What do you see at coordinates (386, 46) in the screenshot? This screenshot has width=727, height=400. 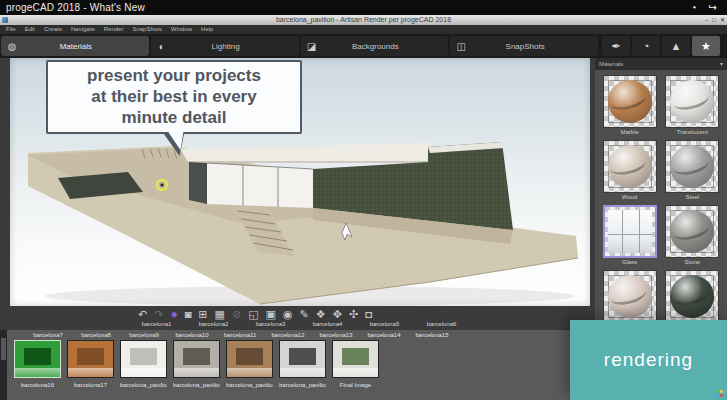 I see `tab-label: Backgrounds` at bounding box center [386, 46].